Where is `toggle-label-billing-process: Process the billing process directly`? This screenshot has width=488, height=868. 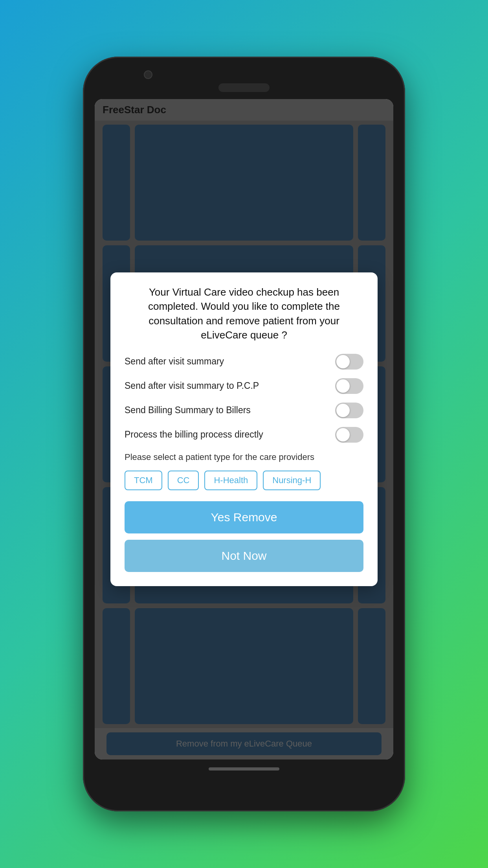 toggle-label-billing-process: Process the billing process directly is located at coordinates (194, 435).